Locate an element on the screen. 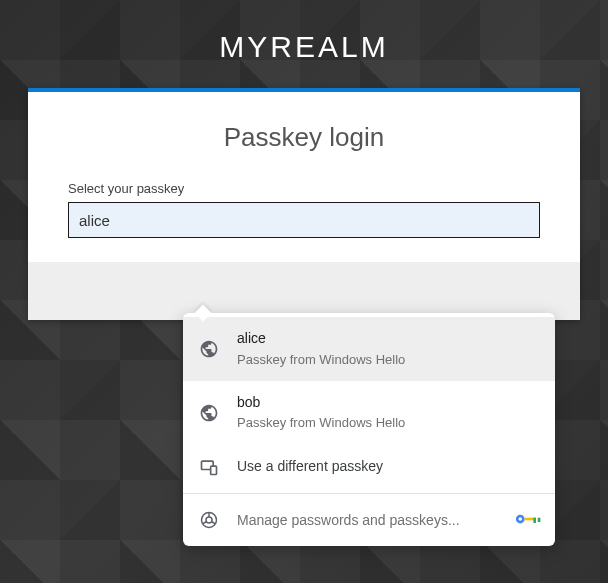 This screenshot has width=608, height=583. card-title: Passkey login is located at coordinates (304, 138).